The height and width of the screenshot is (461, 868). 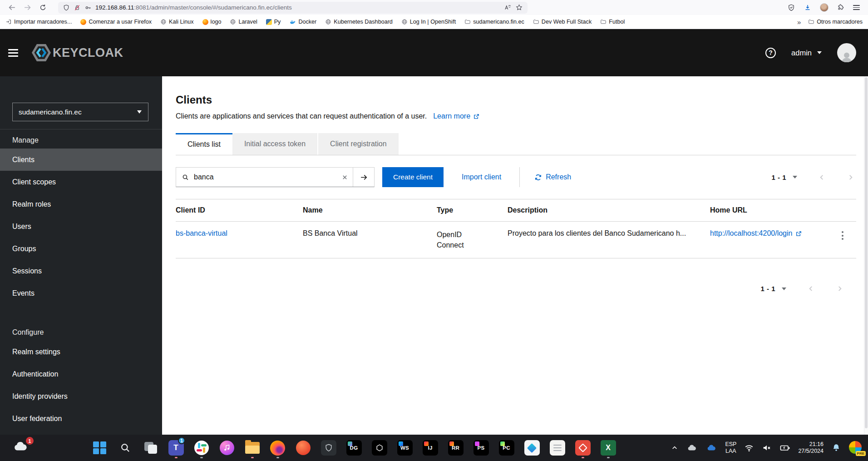 What do you see at coordinates (177, 22) in the screenshot?
I see `bookmark-kali-linux: Kali Linux` at bounding box center [177, 22].